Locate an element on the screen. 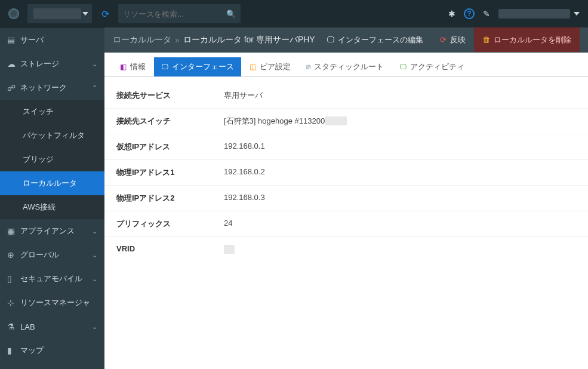 This screenshot has height=369, width=588. search-input is located at coordinates (174, 14).